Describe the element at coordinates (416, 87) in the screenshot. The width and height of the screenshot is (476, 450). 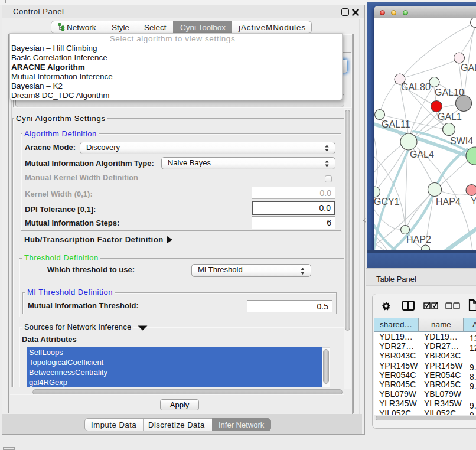
I see `svg-text: GAL80` at that location.